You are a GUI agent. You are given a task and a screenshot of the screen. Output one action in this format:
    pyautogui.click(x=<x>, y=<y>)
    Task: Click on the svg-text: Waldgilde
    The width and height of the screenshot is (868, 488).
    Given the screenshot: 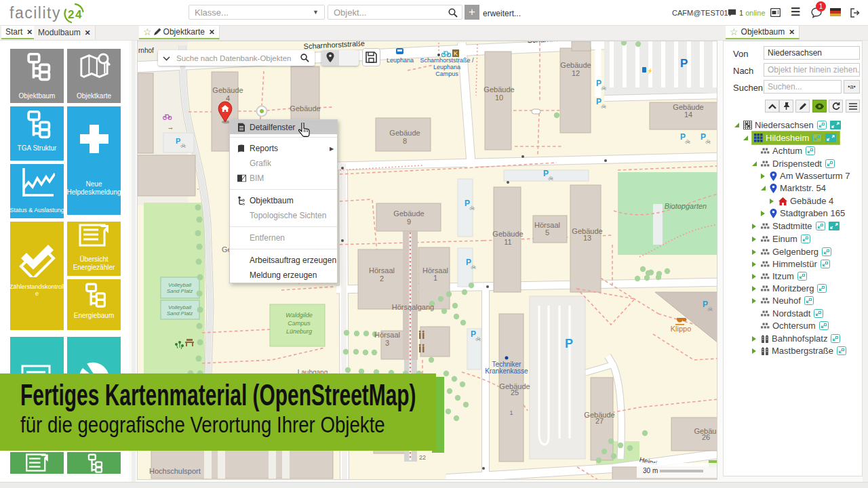 What is the action you would take?
    pyautogui.click(x=298, y=315)
    